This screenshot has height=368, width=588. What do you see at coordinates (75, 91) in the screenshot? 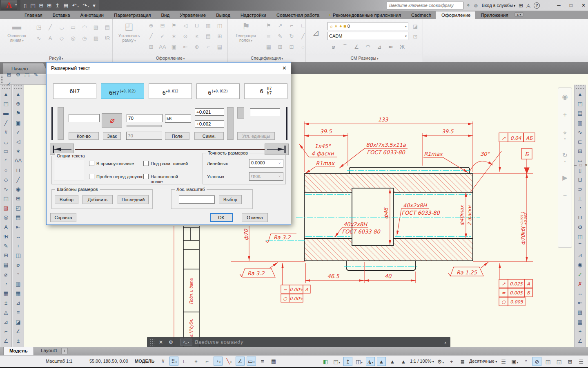
I see `preview-option-1: 6H7` at bounding box center [75, 91].